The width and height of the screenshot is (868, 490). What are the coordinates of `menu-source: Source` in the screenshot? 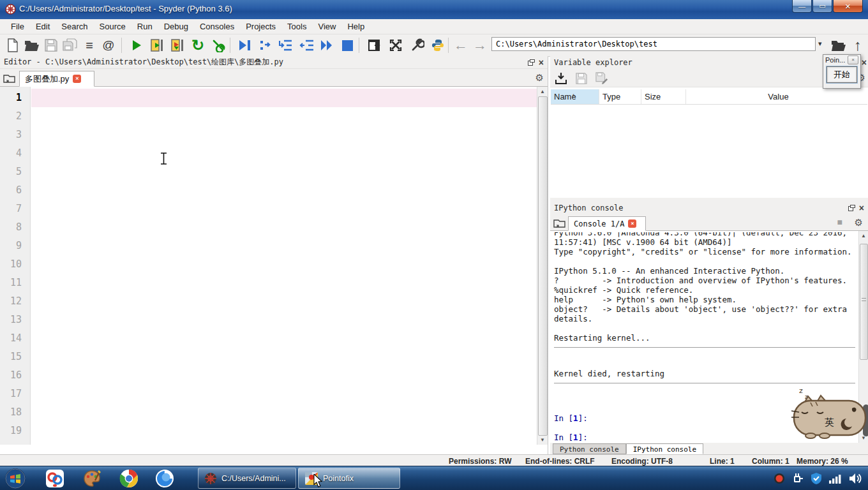 It's located at (112, 27).